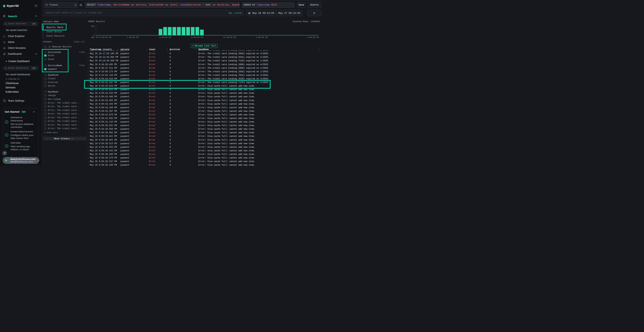  What do you see at coordinates (230, 38) in the screenshot?
I see `svg-text: 11:30:00 PM` at bounding box center [230, 38].